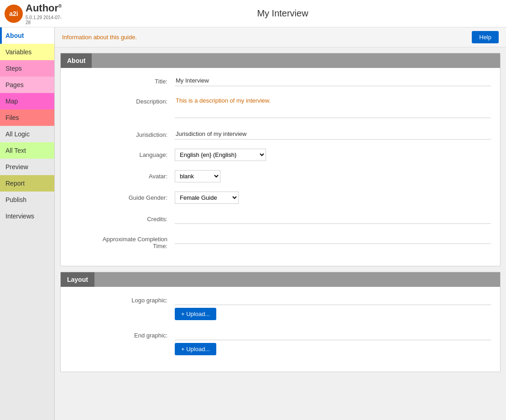 The width and height of the screenshot is (506, 420). Describe the element at coordinates (333, 239) in the screenshot. I see `completion-time-input` at that location.